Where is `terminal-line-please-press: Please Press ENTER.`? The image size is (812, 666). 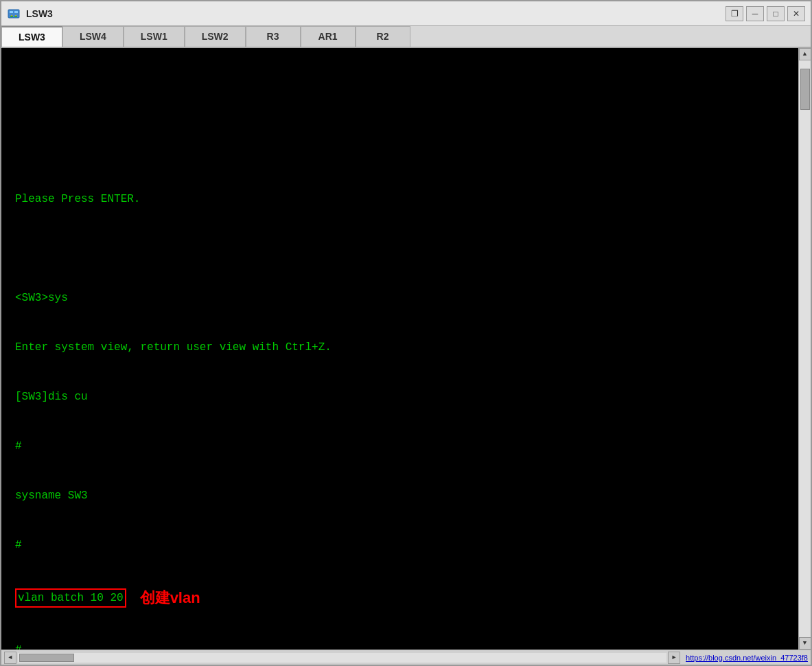
terminal-line-please-press: Please Press ENTER. is located at coordinates (399, 199).